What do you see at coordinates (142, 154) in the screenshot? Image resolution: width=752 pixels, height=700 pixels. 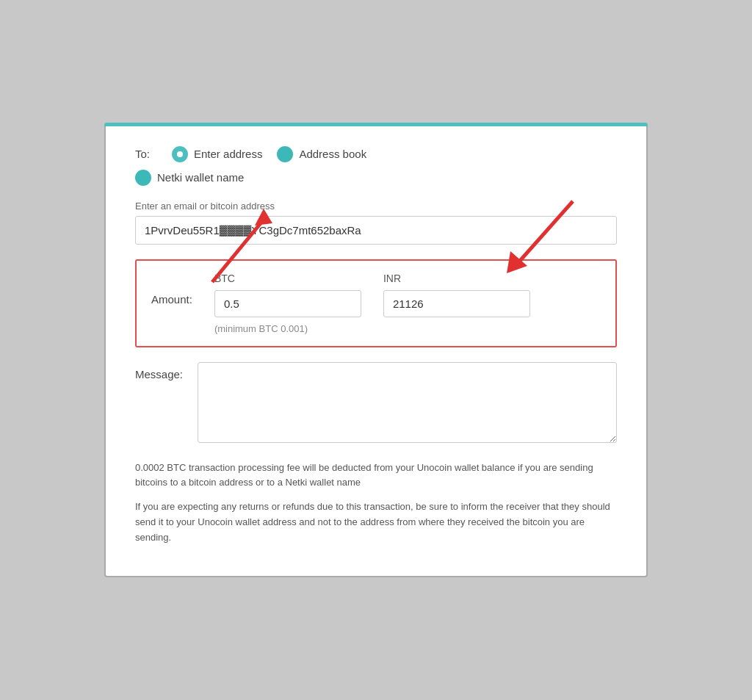 I see `to-label: To:` at bounding box center [142, 154].